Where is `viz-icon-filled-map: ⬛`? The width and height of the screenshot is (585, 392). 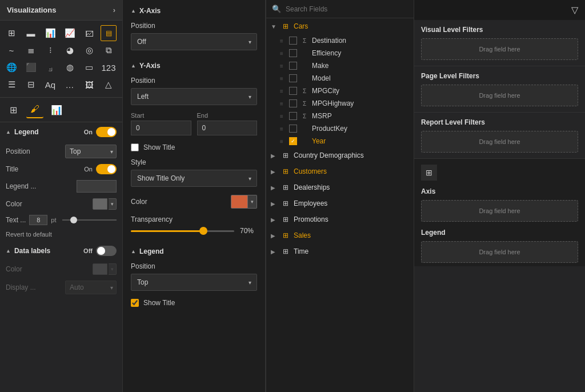 viz-icon-filled-map: ⬛ is located at coordinates (31, 67).